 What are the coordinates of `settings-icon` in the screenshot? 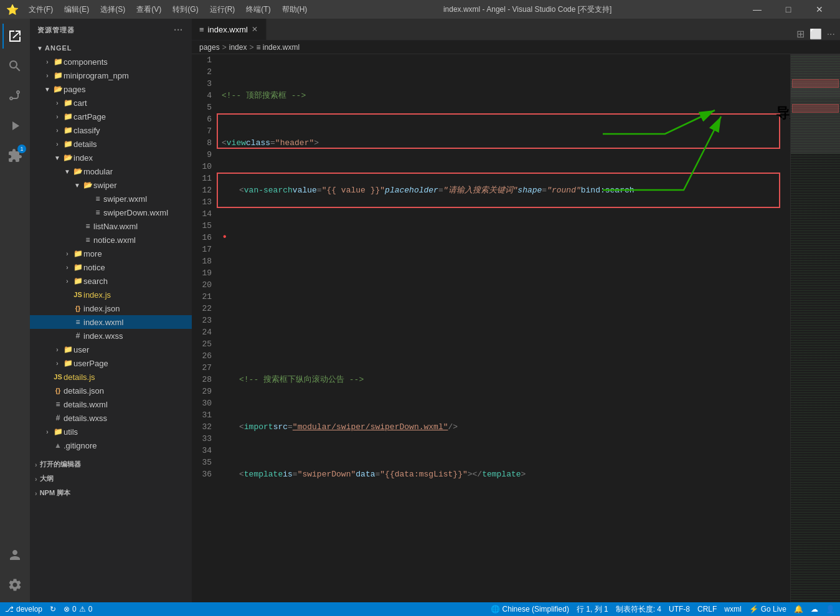 It's located at (15, 585).